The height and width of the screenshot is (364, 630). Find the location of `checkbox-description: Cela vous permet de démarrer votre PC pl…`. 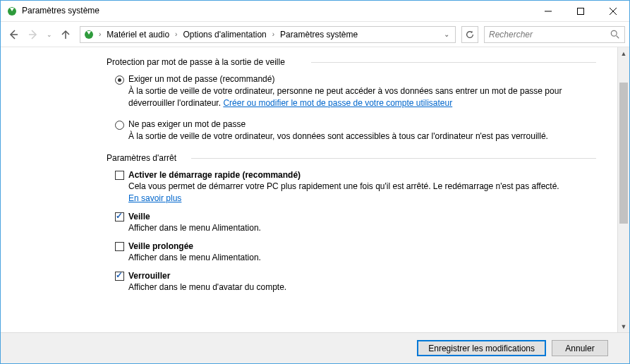

checkbox-description: Cela vous permet de démarrer votre PC pl… is located at coordinates (347, 193).